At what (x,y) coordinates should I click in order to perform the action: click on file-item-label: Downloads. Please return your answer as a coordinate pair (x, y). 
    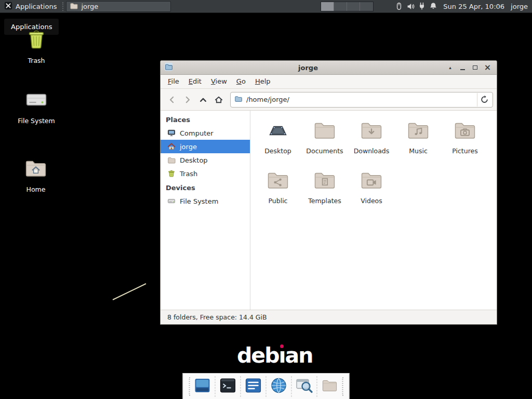
    Looking at the image, I should click on (372, 151).